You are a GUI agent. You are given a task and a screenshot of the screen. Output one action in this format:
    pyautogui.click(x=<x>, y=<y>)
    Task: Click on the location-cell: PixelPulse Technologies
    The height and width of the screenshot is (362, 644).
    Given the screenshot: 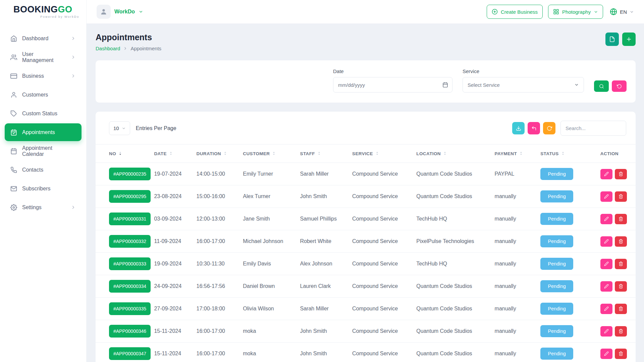 What is the action you would take?
    pyautogui.click(x=455, y=241)
    